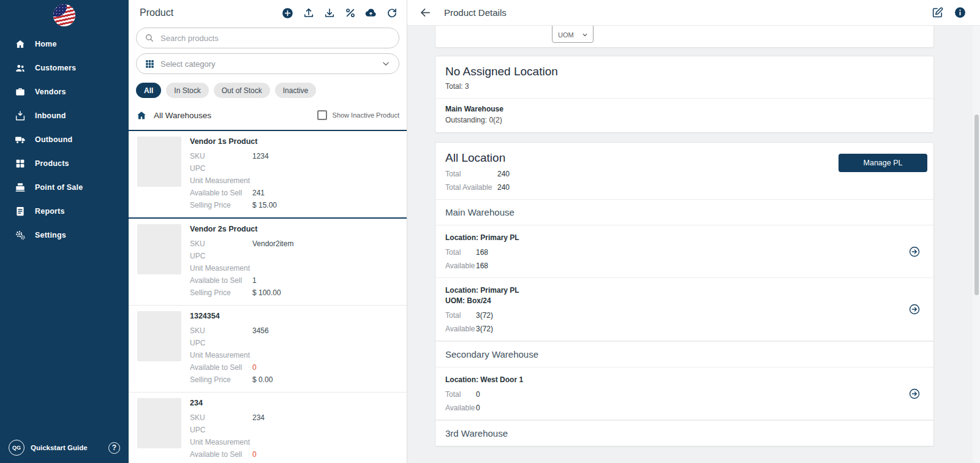 The width and height of the screenshot is (980, 463). I want to click on edit-icon, so click(937, 12).